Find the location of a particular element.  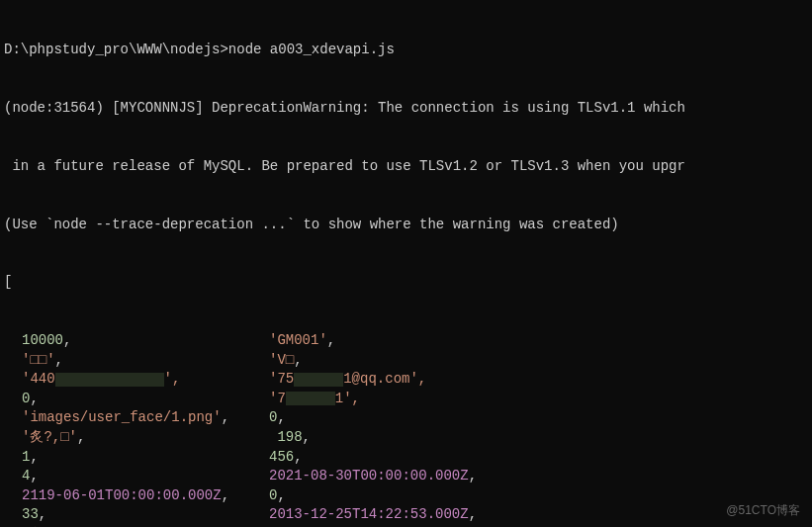

value-date: 2119-06-01T00:00:00.000Z is located at coordinates (122, 495).